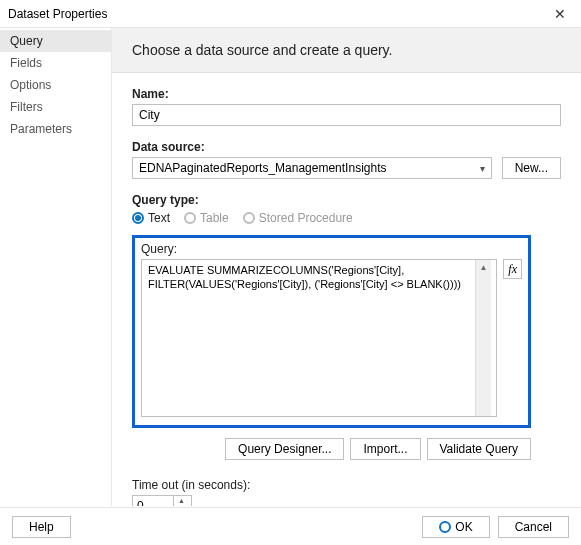 This screenshot has width=581, height=545. What do you see at coordinates (56, 129) in the screenshot?
I see `sidebar-item-parameters: Parameters` at bounding box center [56, 129].